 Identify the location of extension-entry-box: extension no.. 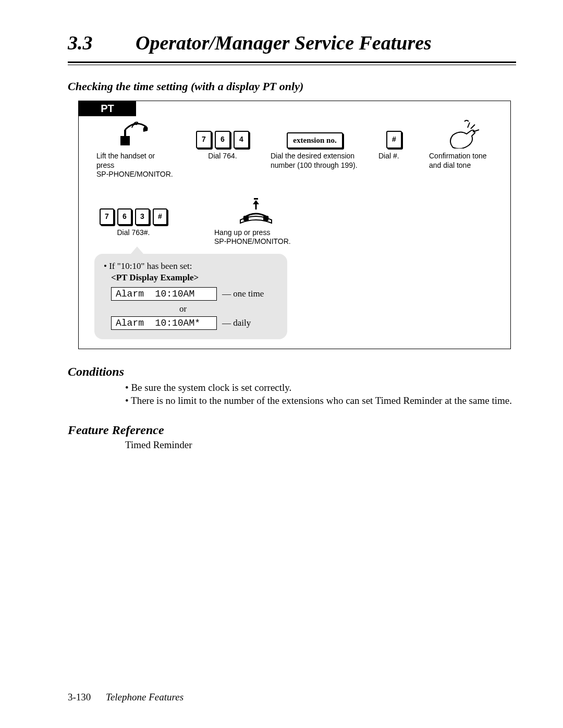
(315, 141).